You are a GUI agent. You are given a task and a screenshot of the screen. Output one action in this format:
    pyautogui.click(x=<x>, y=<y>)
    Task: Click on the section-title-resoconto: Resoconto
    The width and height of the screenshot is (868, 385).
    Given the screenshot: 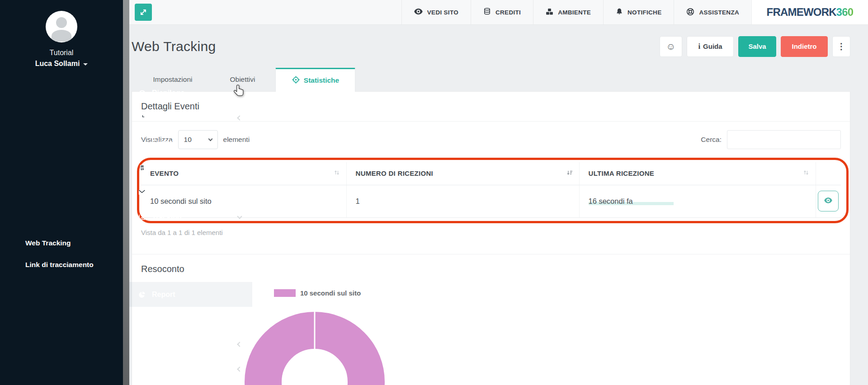 What is the action you would take?
    pyautogui.click(x=491, y=269)
    